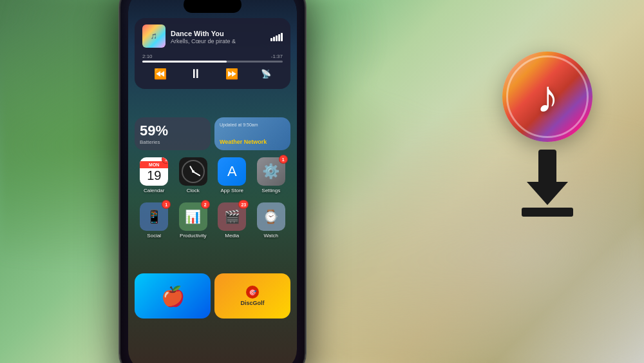 Image resolution: width=644 pixels, height=363 pixels. What do you see at coordinates (271, 175) in the screenshot?
I see `app-item-settings: 1 ⚙️ Settings` at bounding box center [271, 175].